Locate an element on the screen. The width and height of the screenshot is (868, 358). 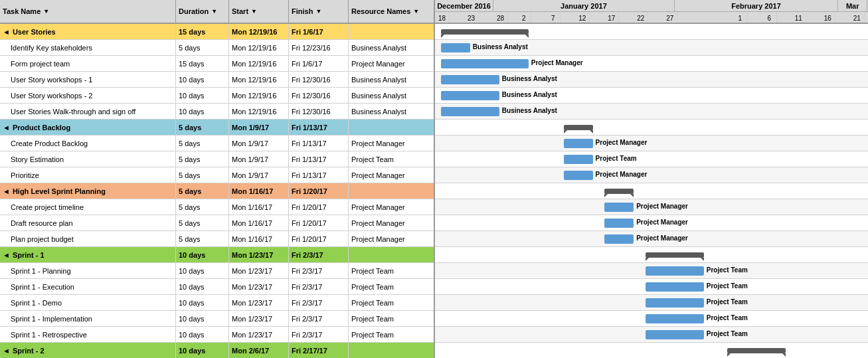
task-name: User Stories is located at coordinates (35, 32).